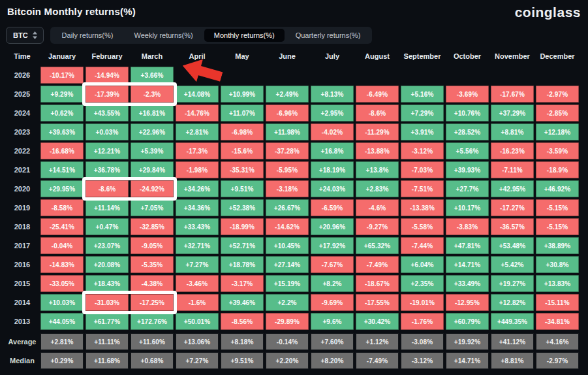  I want to click on return-cell-2020-september: -7.51%, so click(422, 189).